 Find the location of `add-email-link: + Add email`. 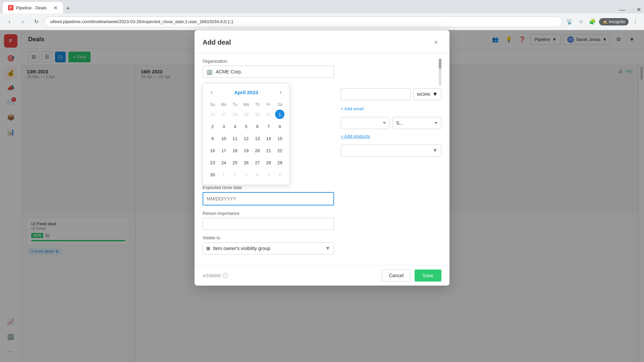

add-email-link: + Add email is located at coordinates (352, 109).